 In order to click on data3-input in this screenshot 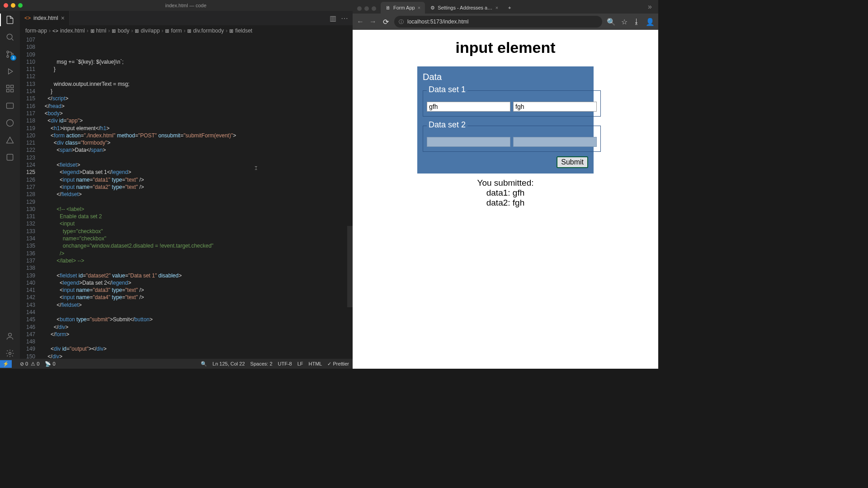, I will do `click(468, 142)`.